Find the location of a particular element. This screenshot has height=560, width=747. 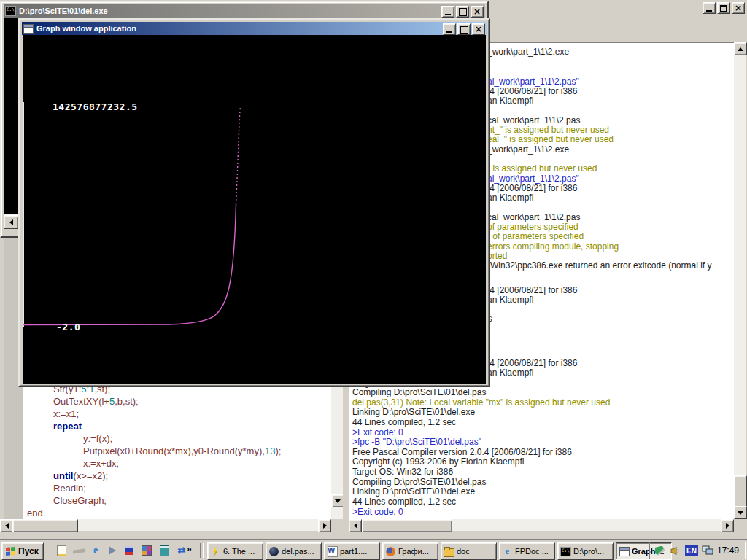

output-line: -Win32\ppc386.exe returned an error exit… is located at coordinates (600, 265).